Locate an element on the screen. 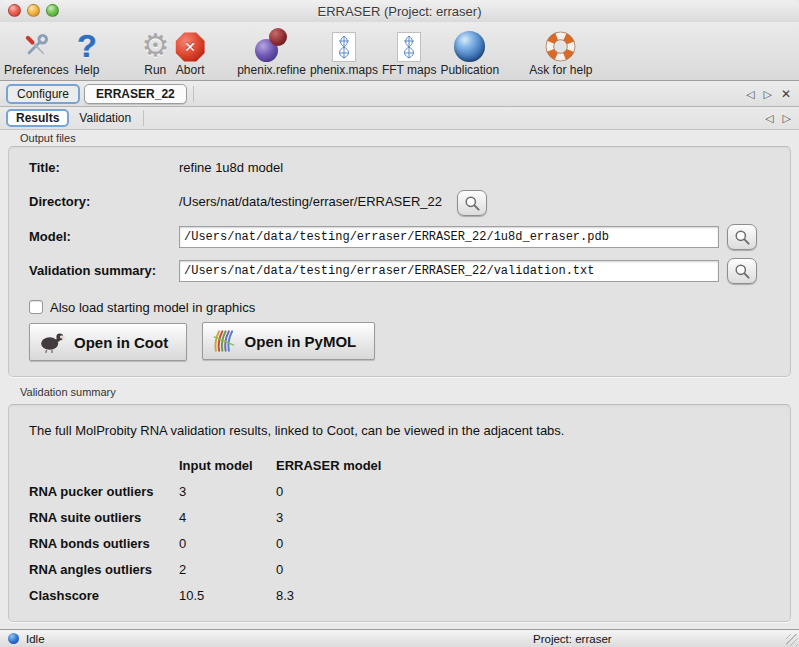 The width and height of the screenshot is (799, 647). globe-icon is located at coordinates (470, 44).